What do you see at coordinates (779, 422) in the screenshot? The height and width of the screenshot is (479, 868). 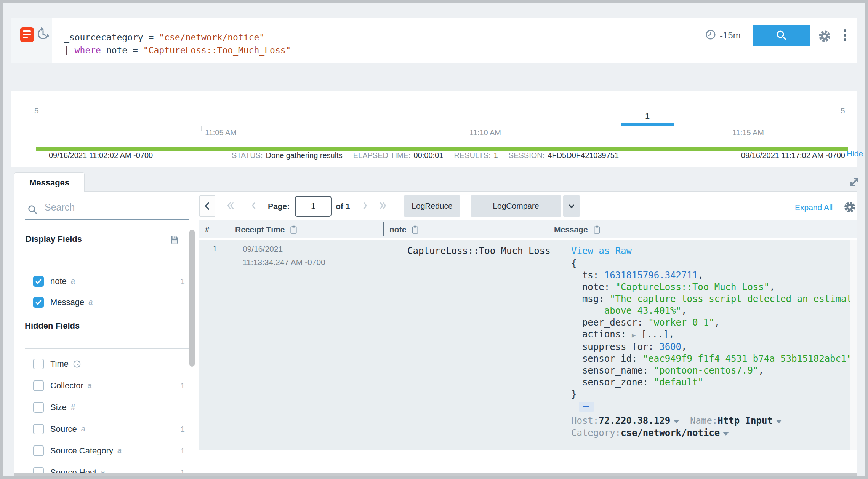 I see `name-dropdown-caret` at bounding box center [779, 422].